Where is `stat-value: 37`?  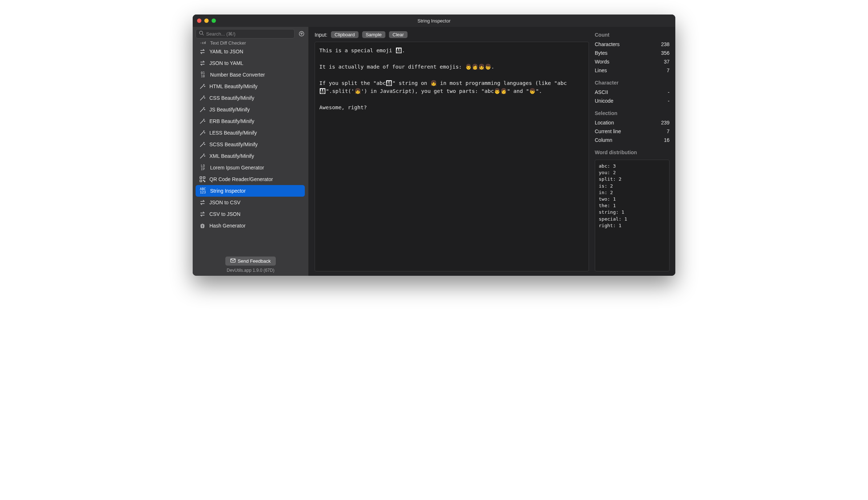
stat-value: 37 is located at coordinates (667, 62).